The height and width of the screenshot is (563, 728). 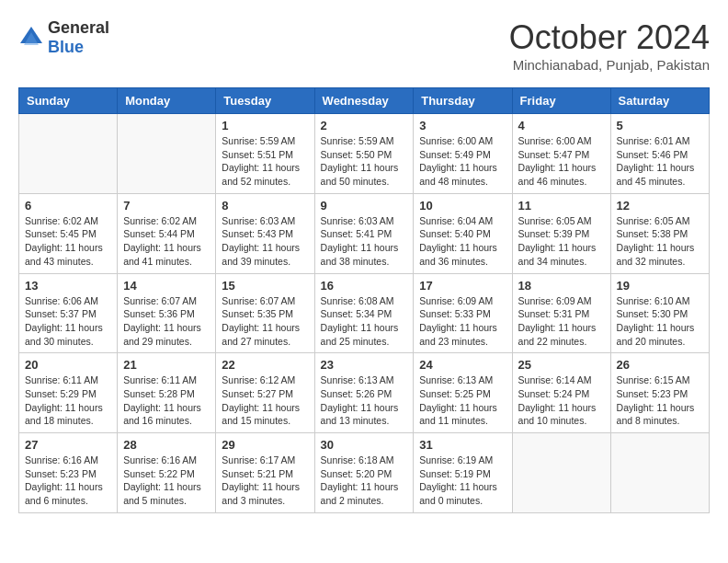 What do you see at coordinates (364, 445) in the screenshot?
I see `day-number: 30` at bounding box center [364, 445].